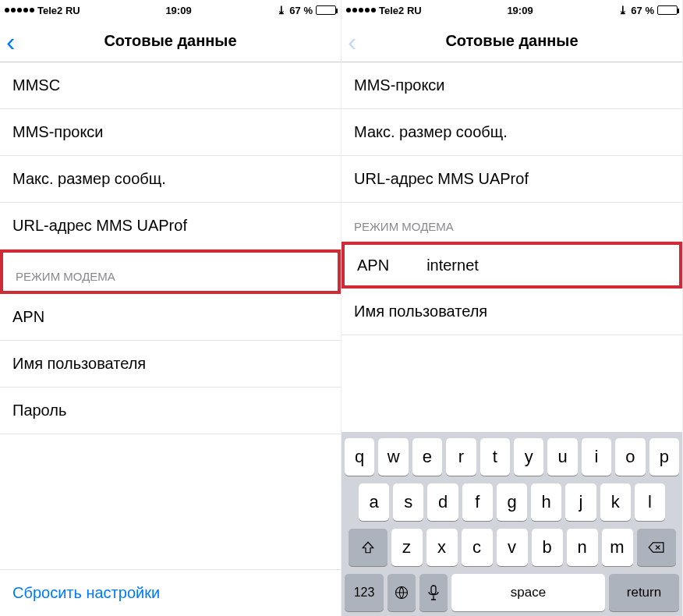  I want to click on key-s: s, so click(409, 502).